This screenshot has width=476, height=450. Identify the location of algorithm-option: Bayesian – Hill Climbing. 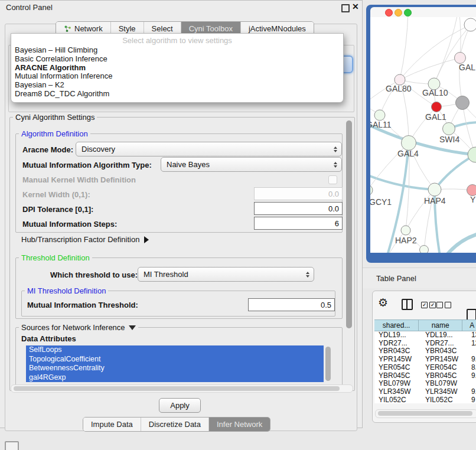
(177, 51).